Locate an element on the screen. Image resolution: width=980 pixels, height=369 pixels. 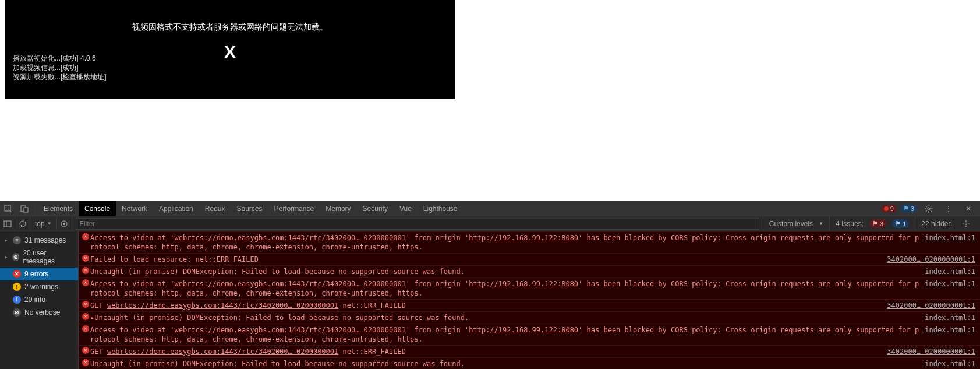
tab-vue: Vue is located at coordinates (405, 209).